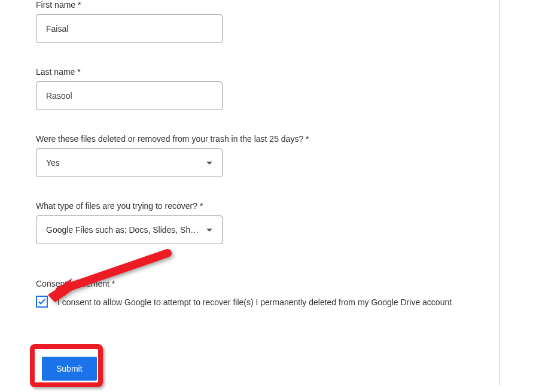  What do you see at coordinates (123, 230) in the screenshot?
I see `file-type-value: Google Files such as: Docs, Slides, She.…` at bounding box center [123, 230].